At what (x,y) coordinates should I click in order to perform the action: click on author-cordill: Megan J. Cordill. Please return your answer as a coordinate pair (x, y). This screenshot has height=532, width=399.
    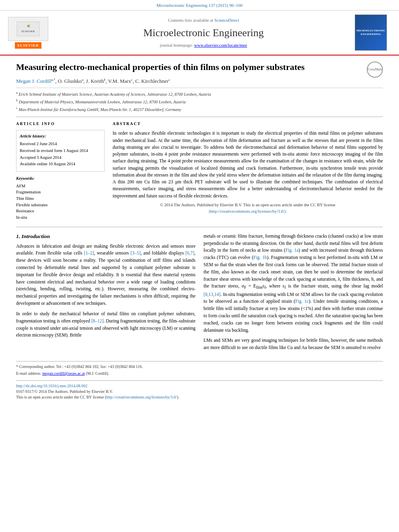
    Looking at the image, I should click on (34, 81).